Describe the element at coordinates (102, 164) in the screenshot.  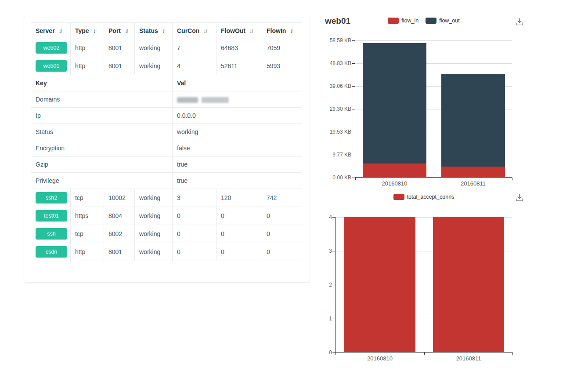
I see `kv-key: Gzip` at that location.